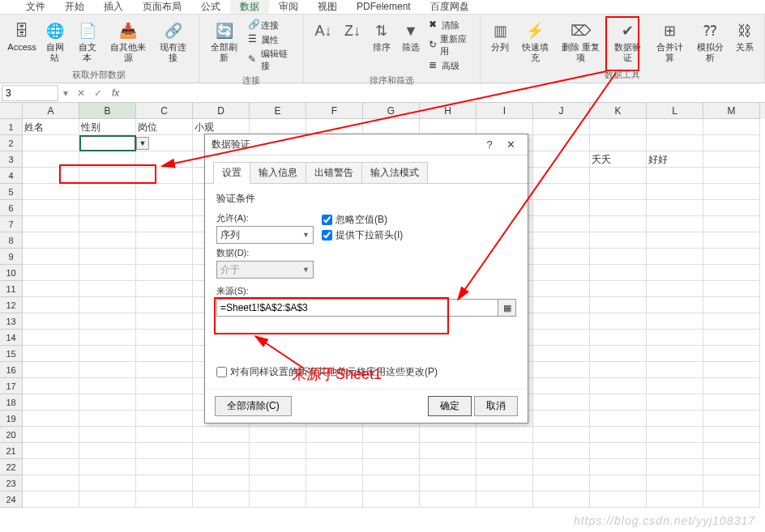  What do you see at coordinates (618, 160) in the screenshot?
I see `cell: 夭夭` at bounding box center [618, 160].